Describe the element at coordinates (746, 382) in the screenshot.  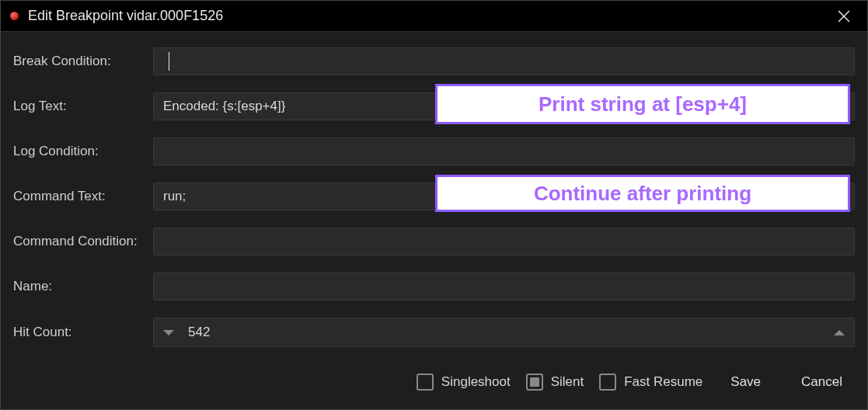
I see `save-button: Save` at that location.